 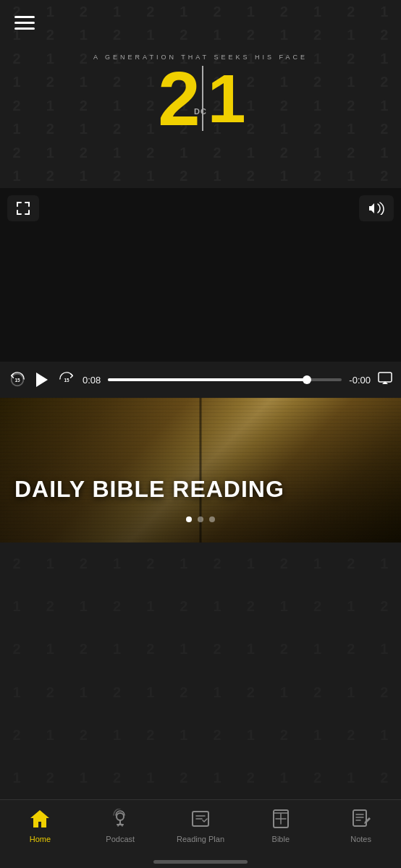 I want to click on skip-forward-button: 15, so click(x=67, y=380).